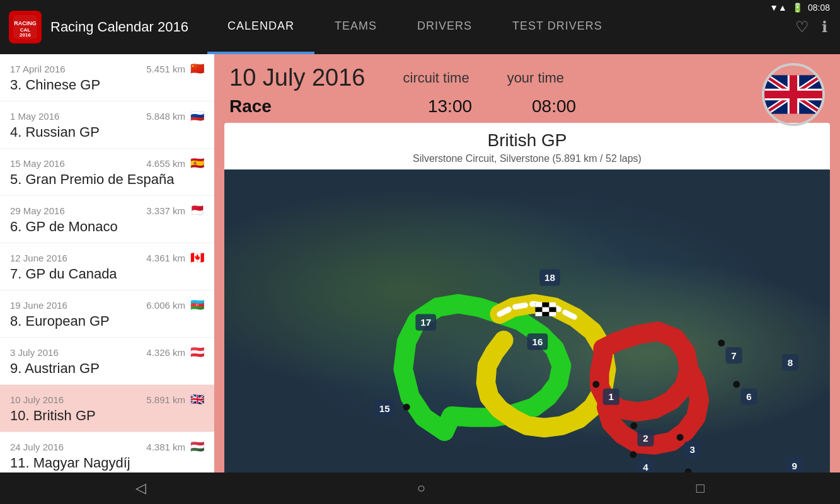 Image resolution: width=840 pixels, height=504 pixels. What do you see at coordinates (107, 408) in the screenshot?
I see `sidebar-race-item: 10 July 20165.891 km🇬🇧10. British GP` at bounding box center [107, 408].